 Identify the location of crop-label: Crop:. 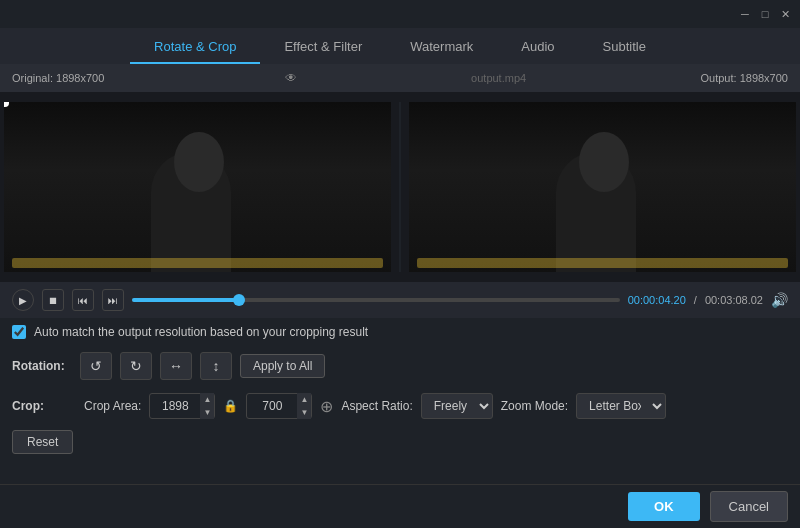
(42, 406).